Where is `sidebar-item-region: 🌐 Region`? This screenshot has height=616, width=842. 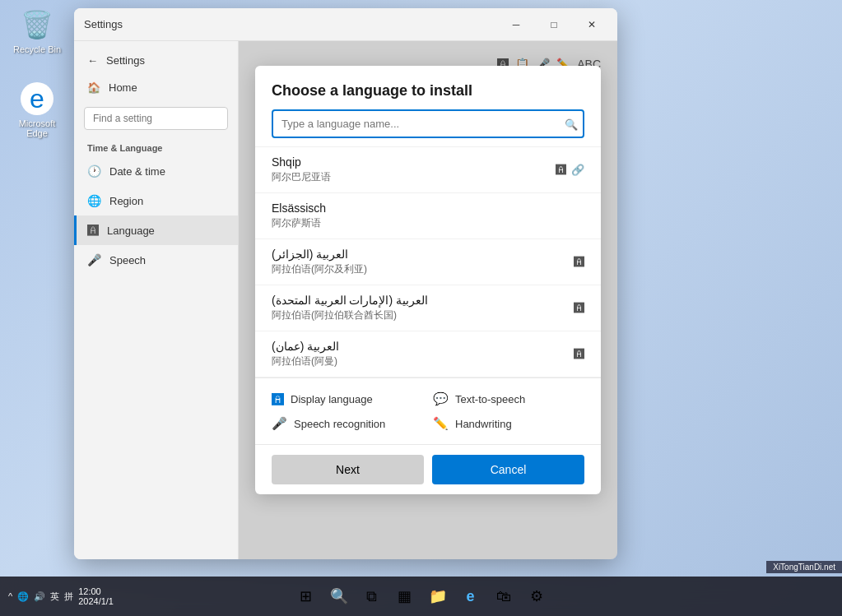 sidebar-item-region: 🌐 Region is located at coordinates (156, 201).